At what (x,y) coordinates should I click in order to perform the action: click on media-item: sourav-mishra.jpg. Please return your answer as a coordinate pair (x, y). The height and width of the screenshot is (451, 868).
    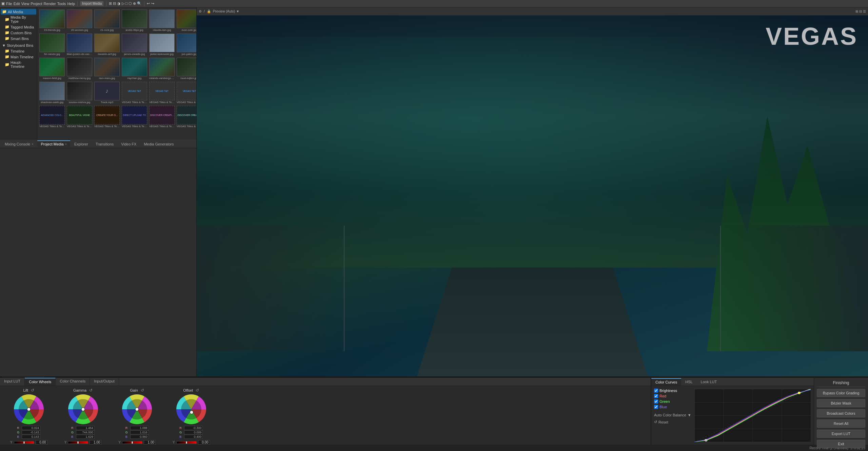
    Looking at the image, I should click on (79, 93).